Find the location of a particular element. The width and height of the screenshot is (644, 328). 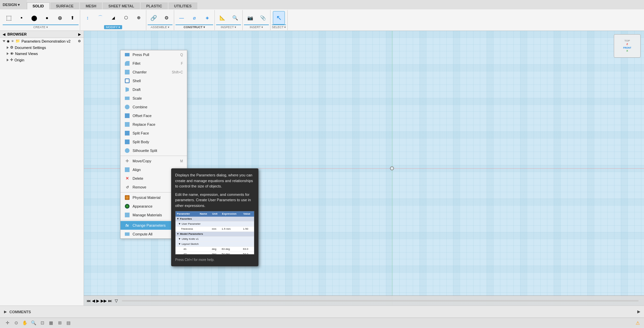

delete-icon: ✕ is located at coordinates (127, 178).